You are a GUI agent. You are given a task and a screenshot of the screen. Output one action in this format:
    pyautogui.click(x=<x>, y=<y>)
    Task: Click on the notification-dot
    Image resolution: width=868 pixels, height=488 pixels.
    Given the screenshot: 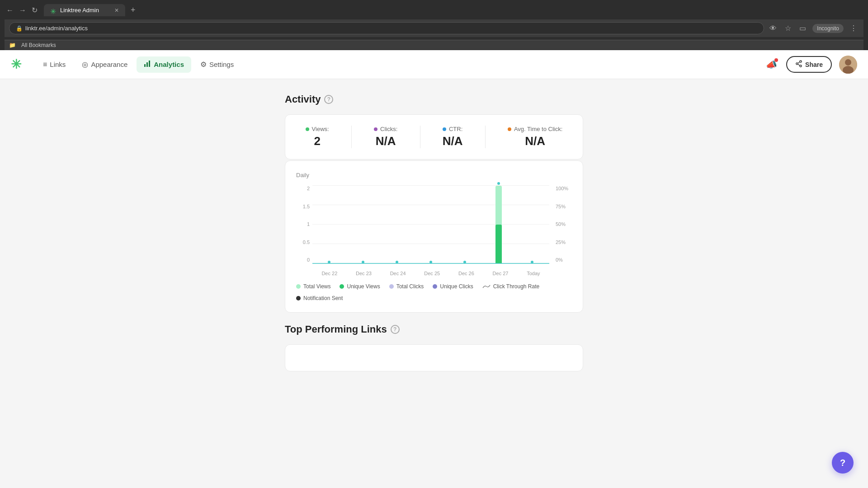 What is the action you would take?
    pyautogui.click(x=776, y=60)
    